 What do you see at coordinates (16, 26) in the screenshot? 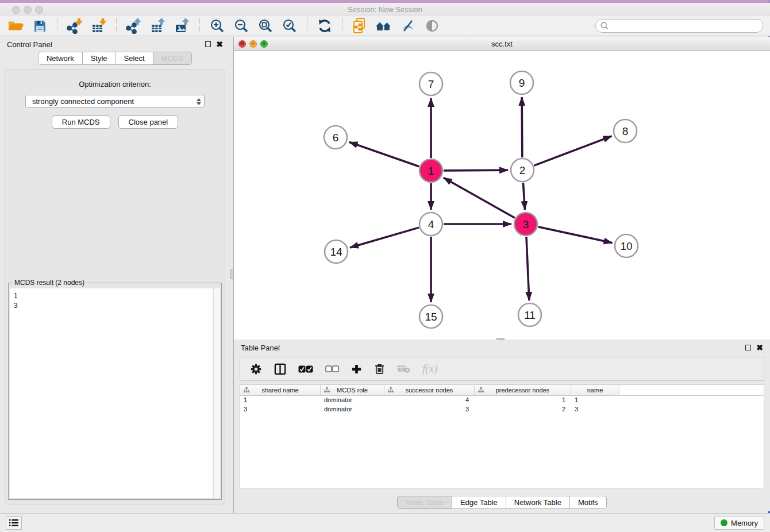
I see `open-session-icon` at bounding box center [16, 26].